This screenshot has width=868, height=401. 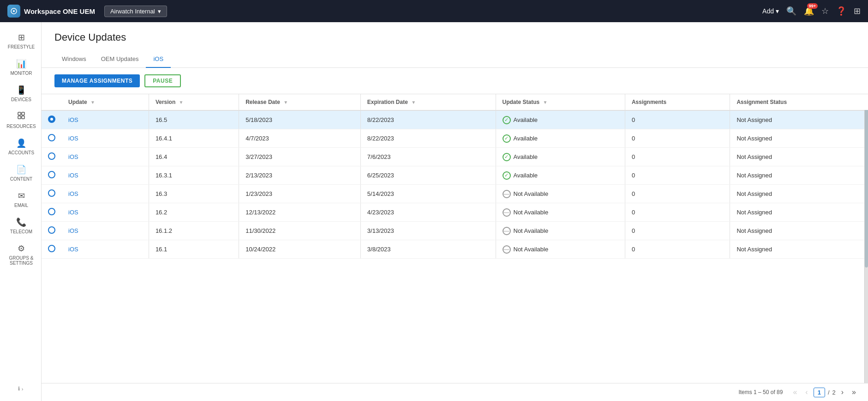 What do you see at coordinates (136, 11) in the screenshot?
I see `org-selector: Airwatch Internal ▾` at bounding box center [136, 11].